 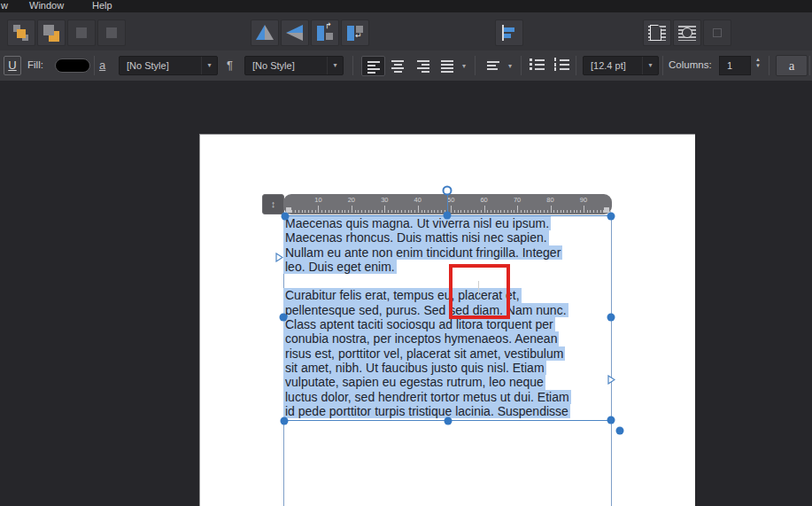 I want to click on text-line: vulputate, sapien eu egestas rutrum, leo…, so click(x=448, y=382).